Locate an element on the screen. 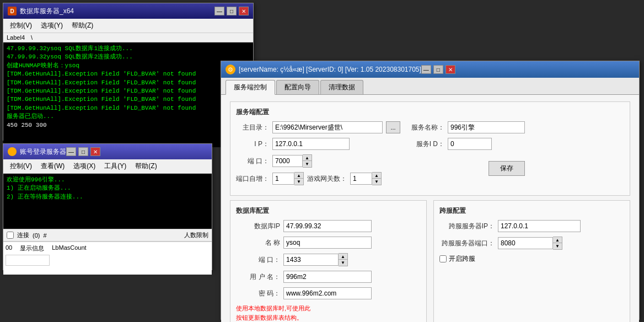 The height and width of the screenshot is (322, 644). account-icon is located at coordinates (12, 152).